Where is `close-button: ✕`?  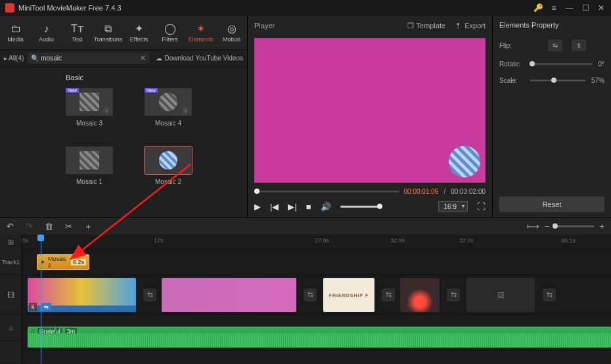
close-button: ✕ is located at coordinates (601, 8).